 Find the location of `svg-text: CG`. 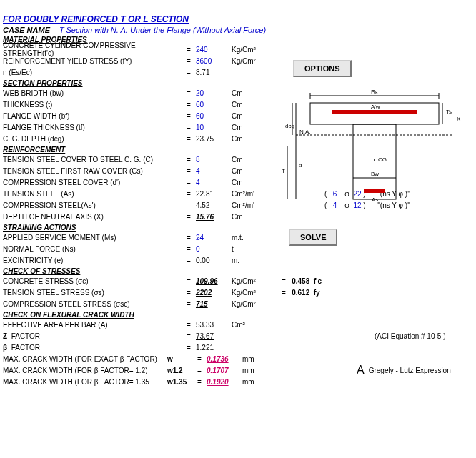

svg-text: CG is located at coordinates (382, 160).